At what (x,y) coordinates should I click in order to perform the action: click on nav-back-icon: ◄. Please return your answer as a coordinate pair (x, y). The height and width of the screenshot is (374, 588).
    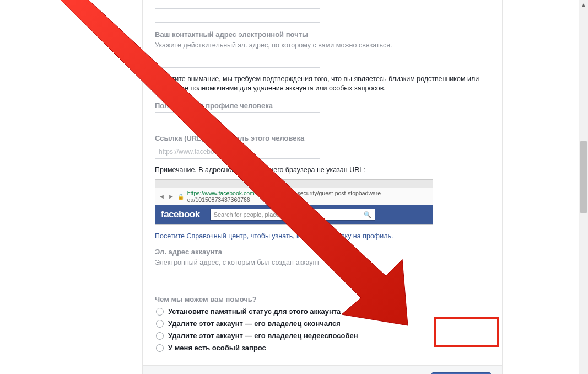
    Looking at the image, I should click on (162, 196).